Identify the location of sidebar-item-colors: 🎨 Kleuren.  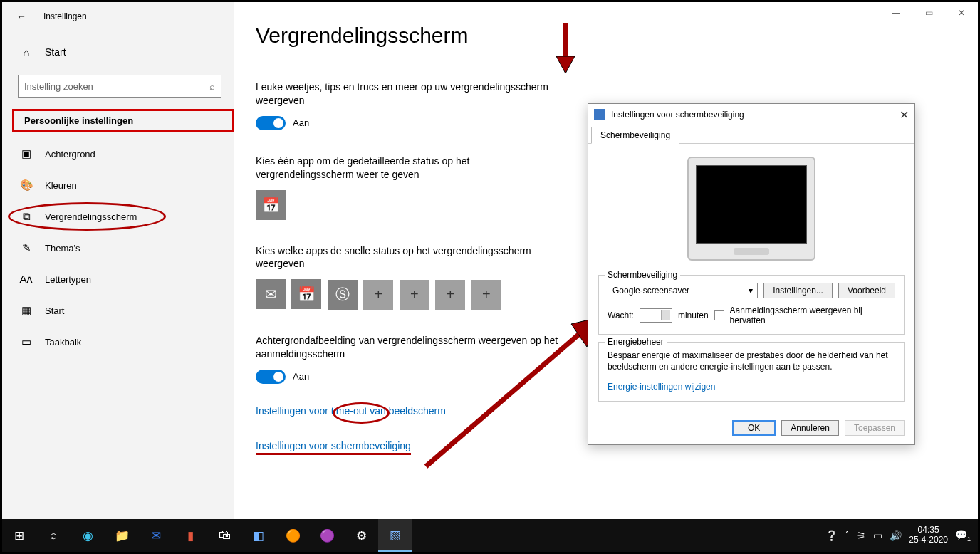
(118, 185).